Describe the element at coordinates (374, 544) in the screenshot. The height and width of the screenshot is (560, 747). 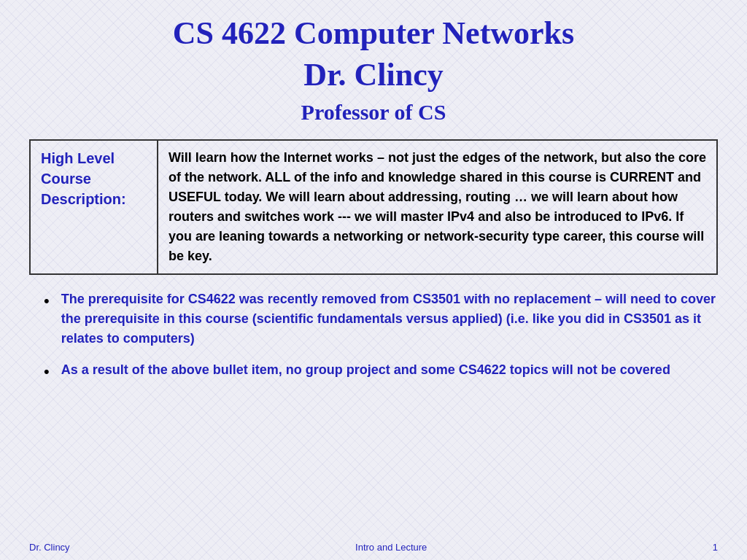
I see `footer: Dr. Clincy Intro and Lecture 1` at that location.